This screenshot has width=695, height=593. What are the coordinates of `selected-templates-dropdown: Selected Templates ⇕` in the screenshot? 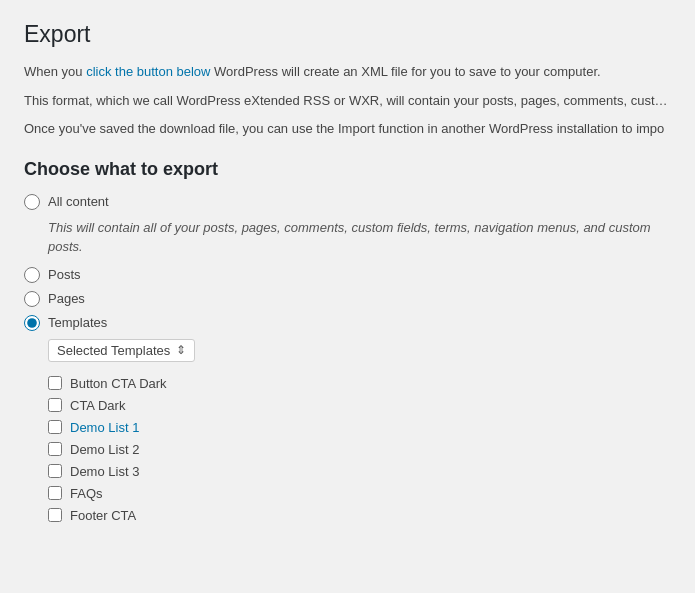 It's located at (122, 350).